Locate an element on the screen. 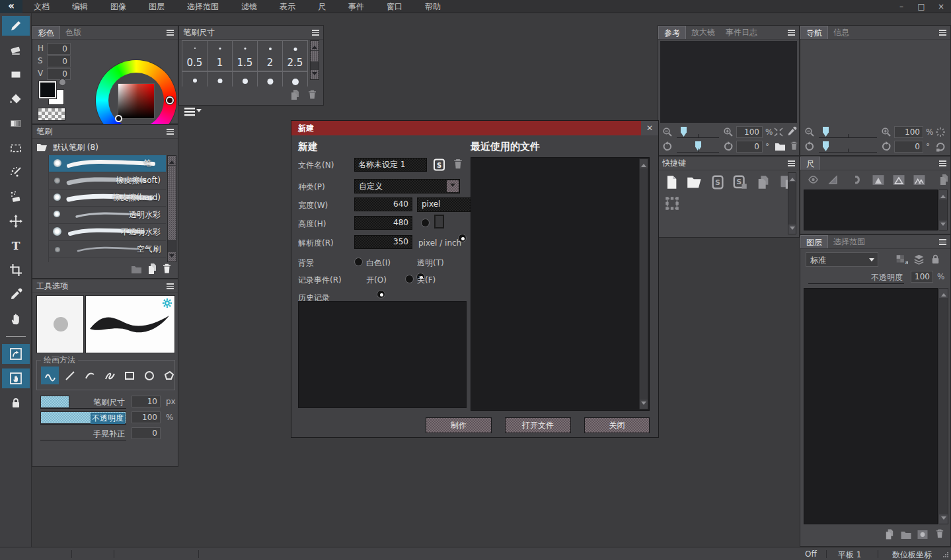 The width and height of the screenshot is (951, 560). brush-duplicate-icon is located at coordinates (152, 269).